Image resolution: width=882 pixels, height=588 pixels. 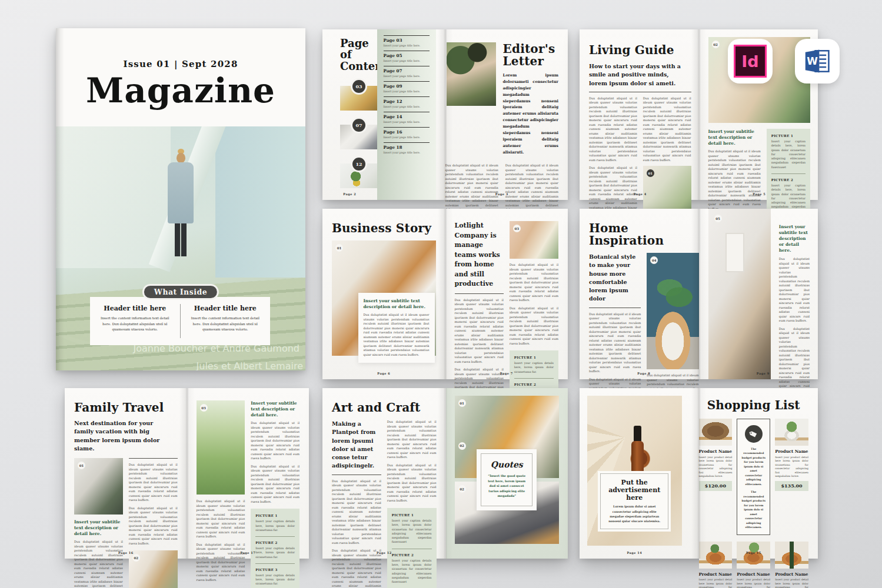 What do you see at coordinates (507, 465) in the screenshot?
I see `quote-title: Quotes` at bounding box center [507, 465].